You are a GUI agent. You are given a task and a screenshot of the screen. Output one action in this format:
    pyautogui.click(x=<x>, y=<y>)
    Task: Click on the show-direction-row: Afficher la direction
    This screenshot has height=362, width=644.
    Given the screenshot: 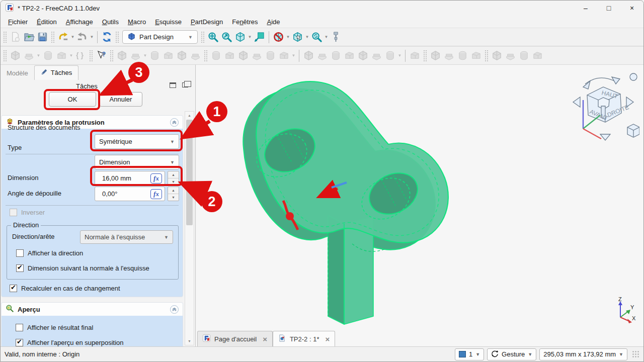 What is the action you would take?
    pyautogui.click(x=49, y=253)
    